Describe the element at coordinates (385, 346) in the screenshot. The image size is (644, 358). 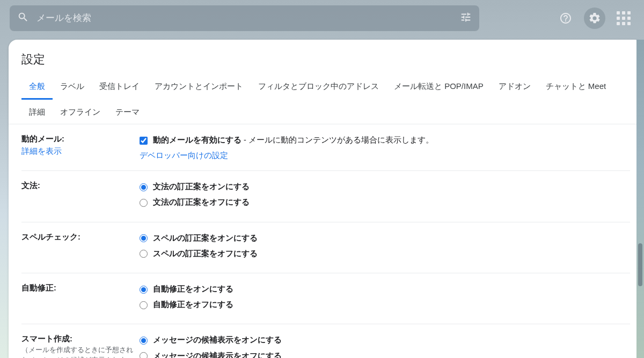
I see `smart-content: メッセージの候補表示をオンにする メッセージの候補表示をオフにする スマート作成…` at that location.